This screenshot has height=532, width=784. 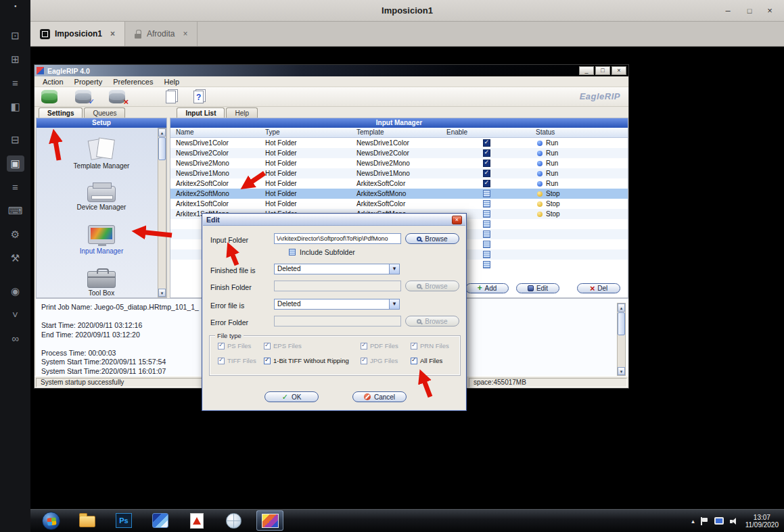 I want to click on edit-button: Edit, so click(x=538, y=288).